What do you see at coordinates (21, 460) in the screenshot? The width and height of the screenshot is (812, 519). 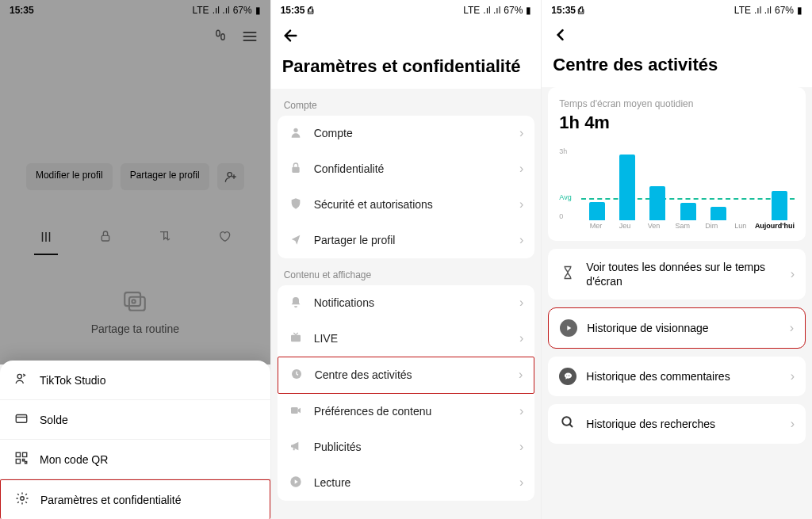 I see `qr-icon` at bounding box center [21, 460].